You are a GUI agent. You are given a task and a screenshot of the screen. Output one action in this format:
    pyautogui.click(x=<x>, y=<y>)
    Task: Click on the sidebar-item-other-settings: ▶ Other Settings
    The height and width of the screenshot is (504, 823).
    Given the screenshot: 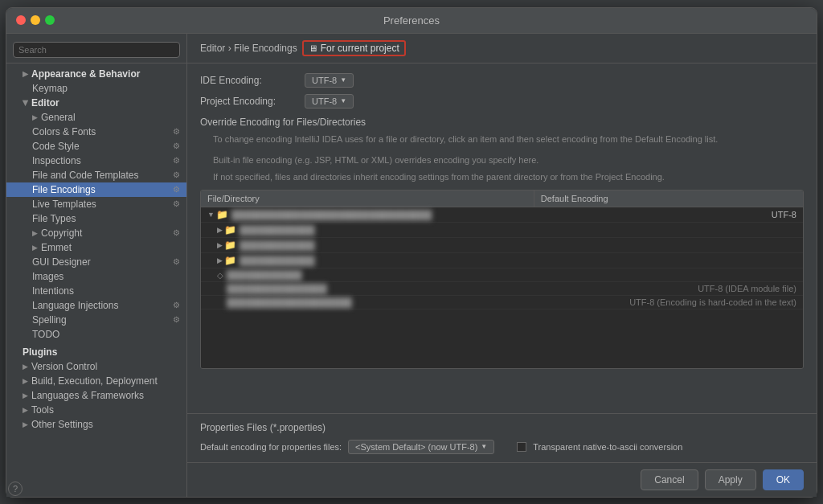 What is the action you would take?
    pyautogui.click(x=96, y=424)
    